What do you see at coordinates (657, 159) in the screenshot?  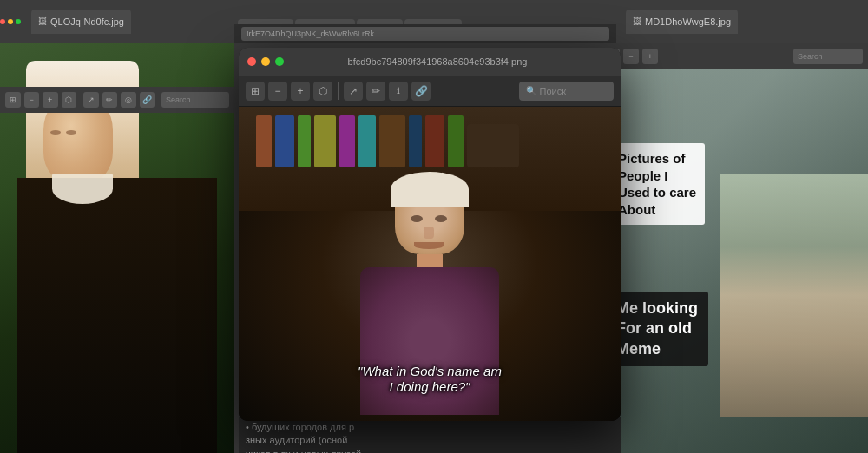 I see `meme-text1-line1: Pictures of` at bounding box center [657, 159].